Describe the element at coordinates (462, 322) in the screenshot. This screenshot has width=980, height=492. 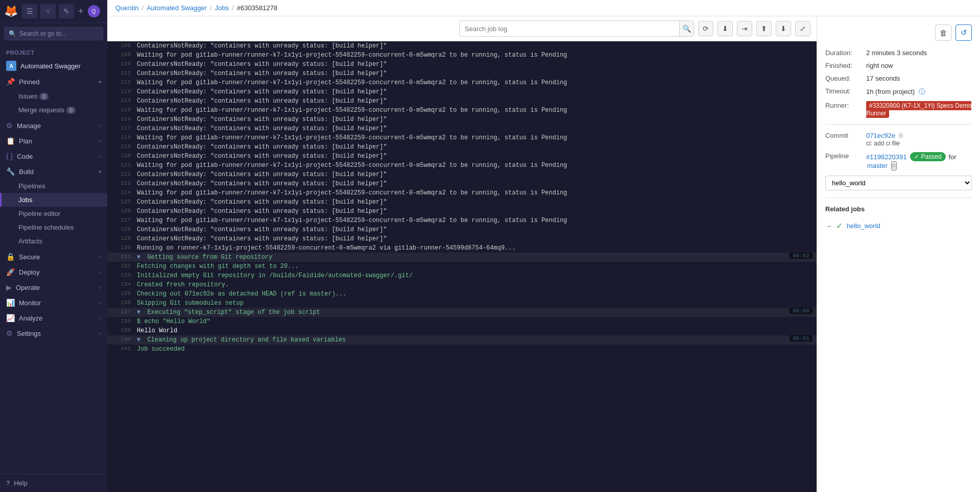
I see `log-line: 138$ echo "Hello World"` at that location.